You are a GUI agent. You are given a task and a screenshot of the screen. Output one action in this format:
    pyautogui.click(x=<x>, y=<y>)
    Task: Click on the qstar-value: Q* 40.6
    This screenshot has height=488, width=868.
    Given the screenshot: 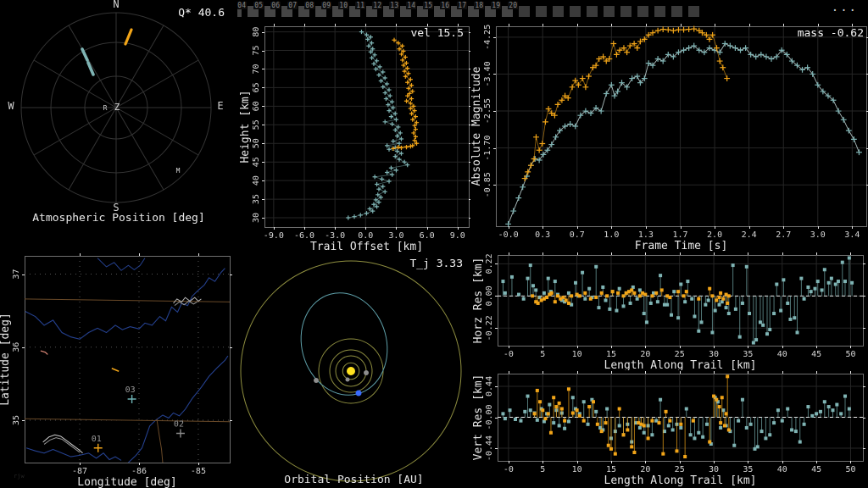 What is the action you would take?
    pyautogui.click(x=202, y=12)
    